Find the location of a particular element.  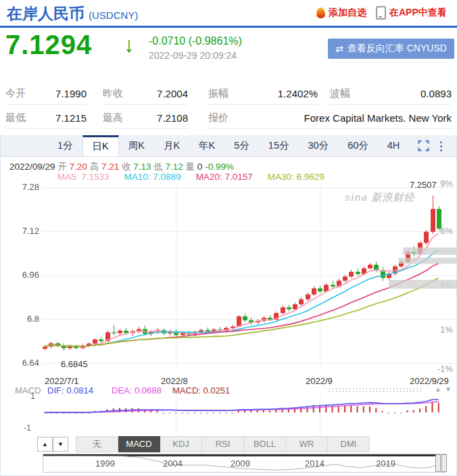

navigator-year: 2014 is located at coordinates (315, 464).